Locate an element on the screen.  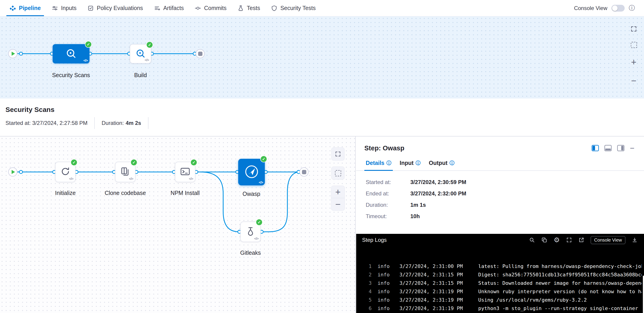
step-logs-body: 1 info 3/27/2024, 2:31:00 PM latest: Pul… is located at coordinates (500, 280).